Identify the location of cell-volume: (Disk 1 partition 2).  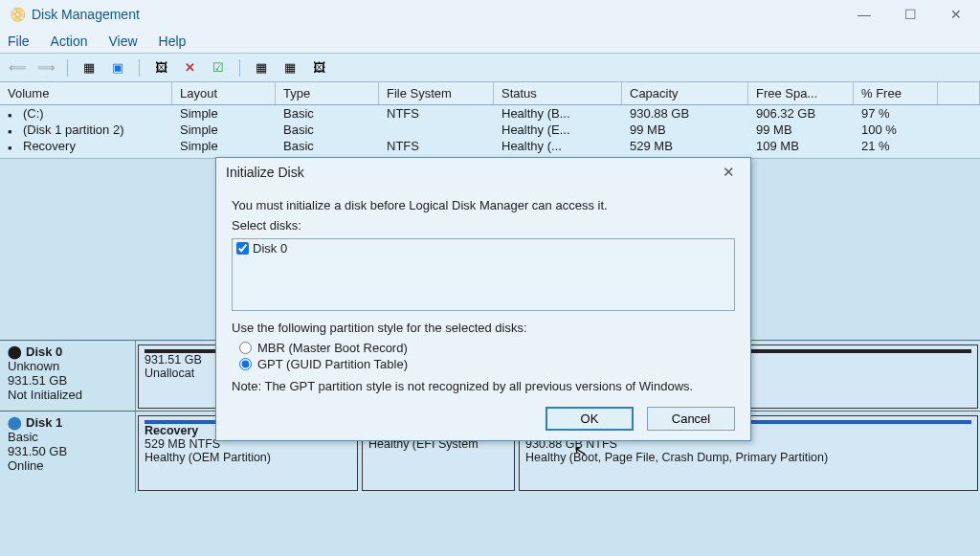
(73, 130).